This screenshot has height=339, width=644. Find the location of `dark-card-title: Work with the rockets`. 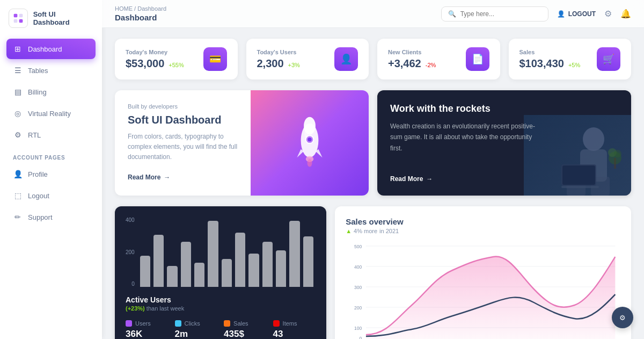

dark-card-title: Work with the rockets is located at coordinates (504, 109).